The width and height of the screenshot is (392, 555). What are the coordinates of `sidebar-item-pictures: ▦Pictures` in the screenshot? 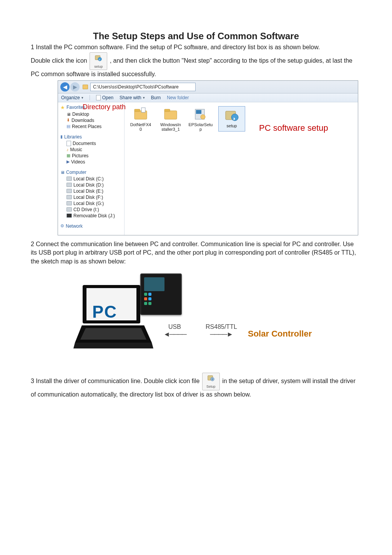 It's located at (91, 156).